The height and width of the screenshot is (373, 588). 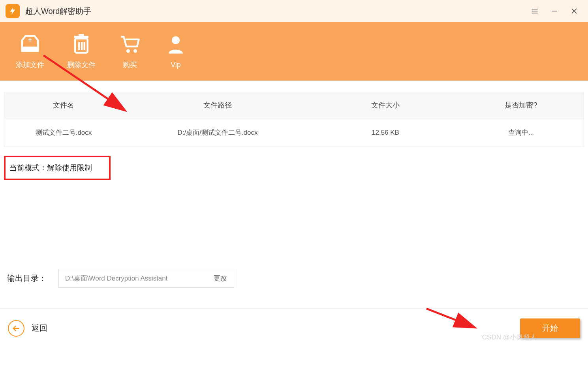 I want to click on cell-encrypted: 查询中..., so click(x=521, y=133).